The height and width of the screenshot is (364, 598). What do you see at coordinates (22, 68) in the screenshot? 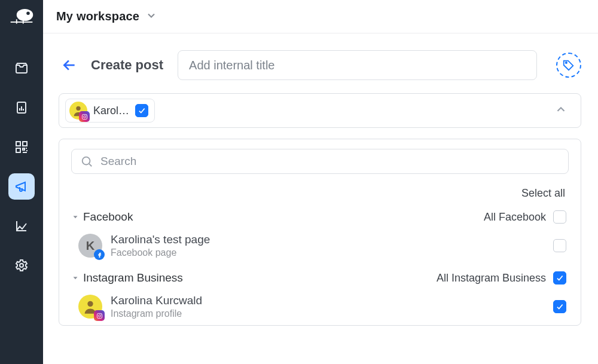
I see `nav-inbox` at bounding box center [22, 68].